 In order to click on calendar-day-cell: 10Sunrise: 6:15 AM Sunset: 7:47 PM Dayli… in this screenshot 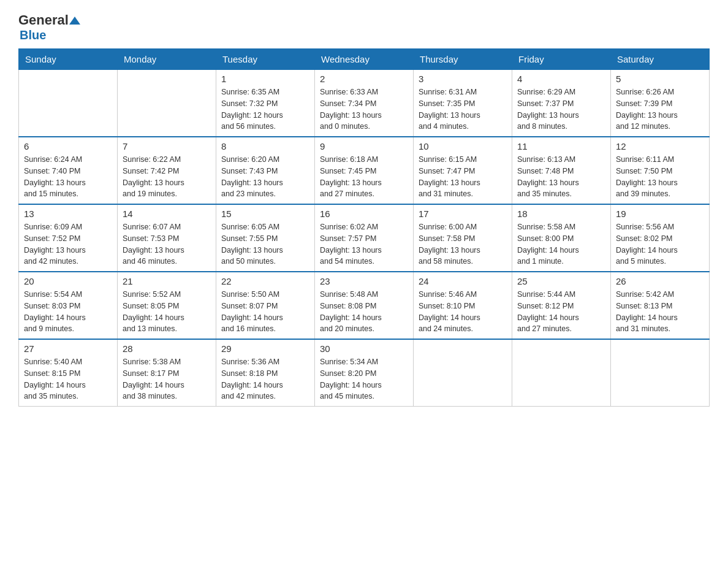, I will do `click(463, 170)`.